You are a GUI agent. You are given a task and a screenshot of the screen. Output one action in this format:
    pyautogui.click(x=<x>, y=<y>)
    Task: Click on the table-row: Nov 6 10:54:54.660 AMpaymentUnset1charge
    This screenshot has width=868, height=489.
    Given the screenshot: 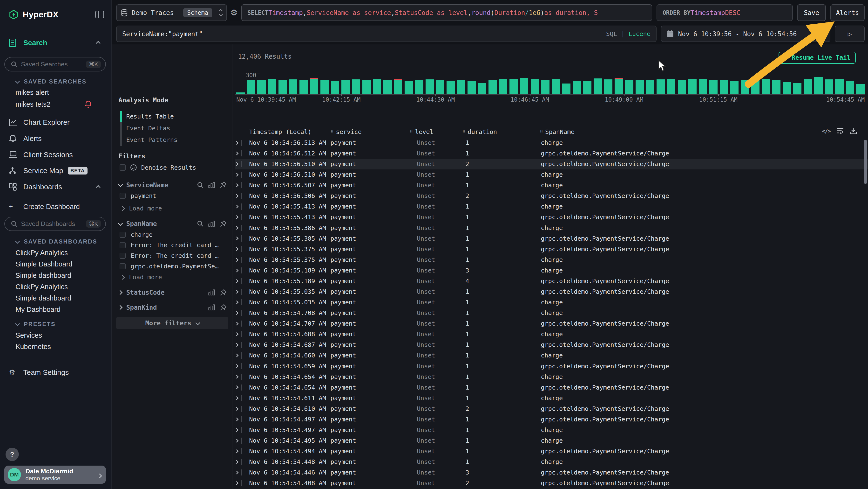 What is the action you would take?
    pyautogui.click(x=552, y=355)
    